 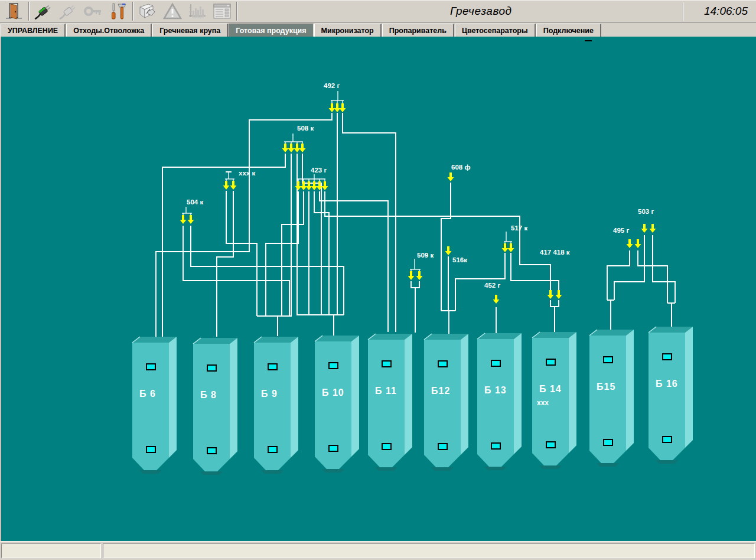 I want to click on bin-label: Б 11, so click(x=386, y=391).